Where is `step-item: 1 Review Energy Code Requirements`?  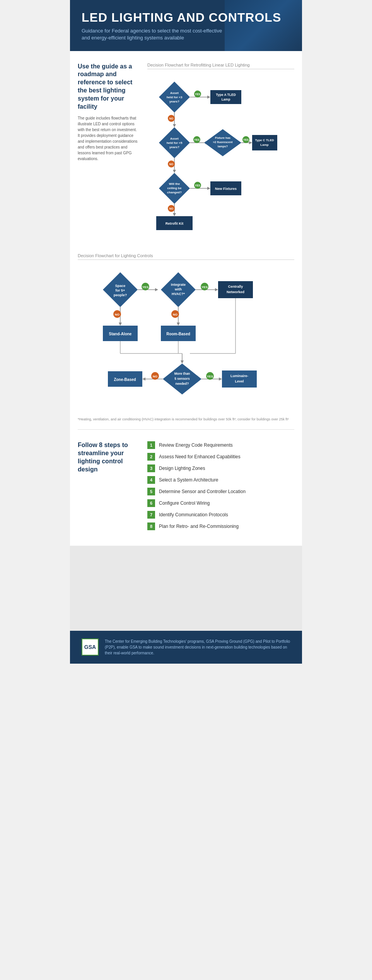
step-item: 1 Review Energy Code Requirements is located at coordinates (221, 445).